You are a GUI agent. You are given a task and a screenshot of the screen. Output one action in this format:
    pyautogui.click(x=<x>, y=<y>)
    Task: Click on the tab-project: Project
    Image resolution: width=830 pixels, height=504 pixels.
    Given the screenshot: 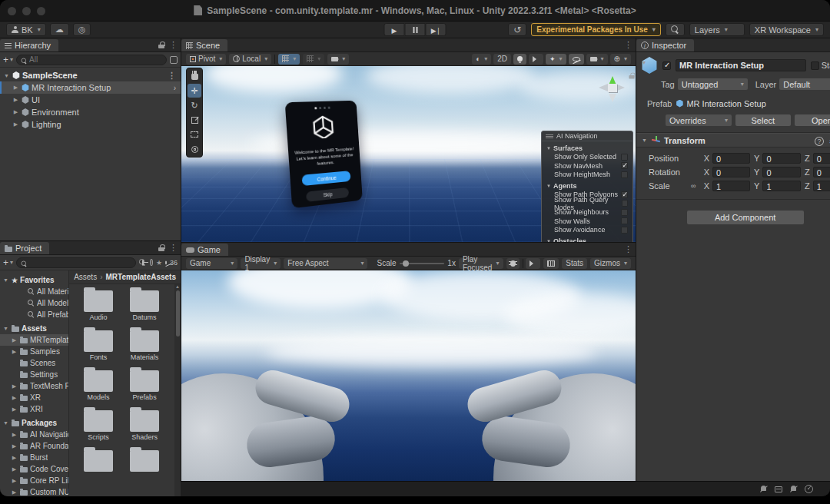 What is the action you would take?
    pyautogui.click(x=25, y=248)
    